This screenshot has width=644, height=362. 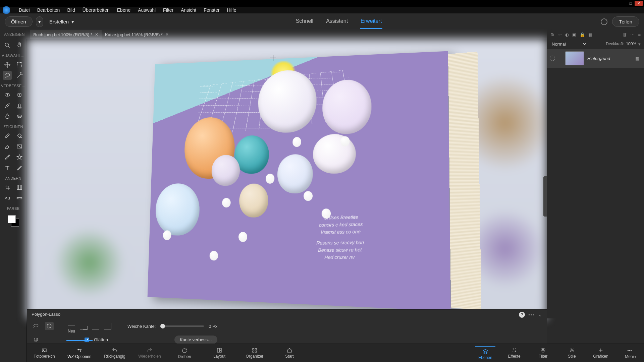 I want to click on brush-tool-icon, so click(x=7, y=136).